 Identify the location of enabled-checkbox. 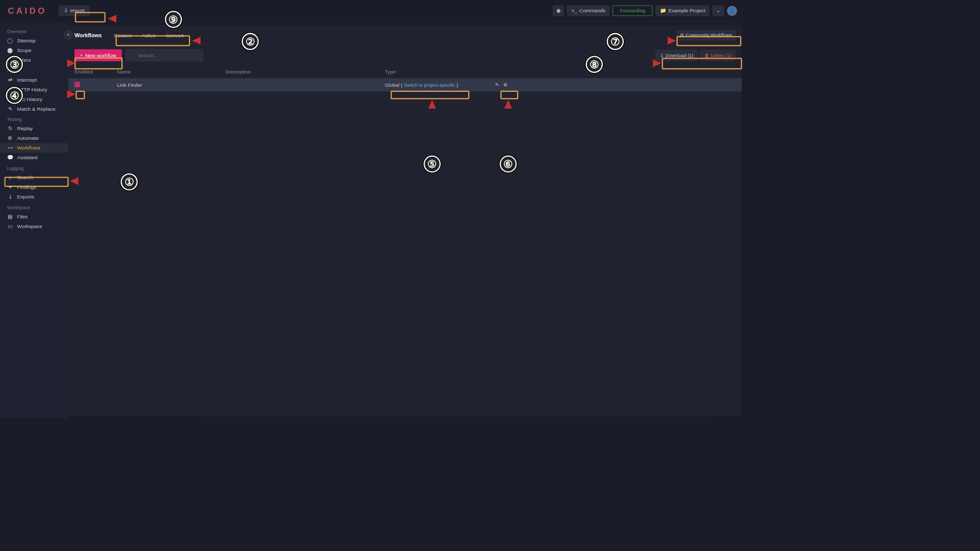
(78, 85).